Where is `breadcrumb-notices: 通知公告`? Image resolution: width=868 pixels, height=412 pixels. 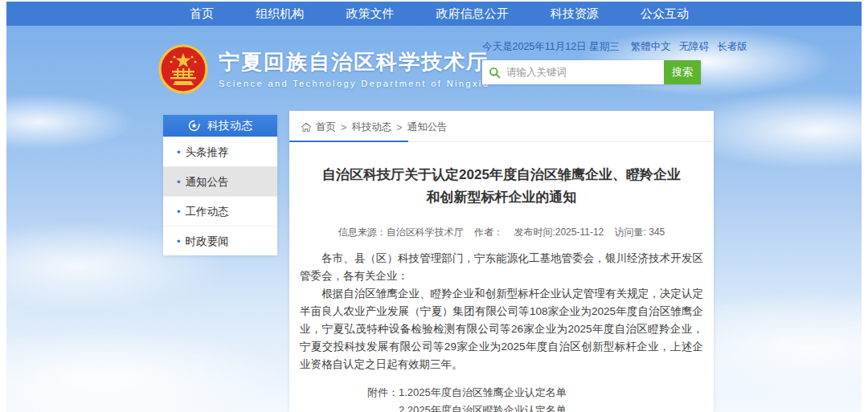
breadcrumb-notices: 通知公告 is located at coordinates (428, 127).